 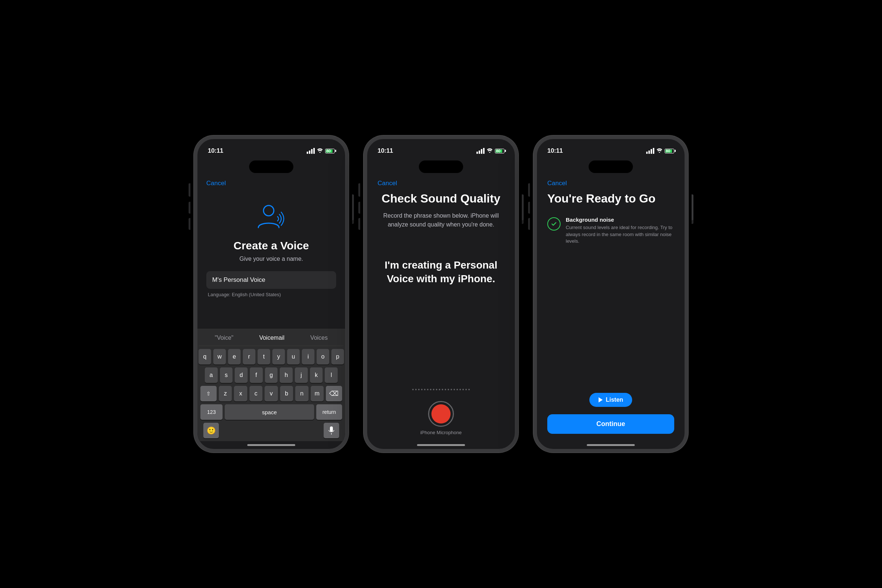 I want to click on phone-2-body: Cancel Check Sound Quality Record the ph…, so click(x=441, y=308).